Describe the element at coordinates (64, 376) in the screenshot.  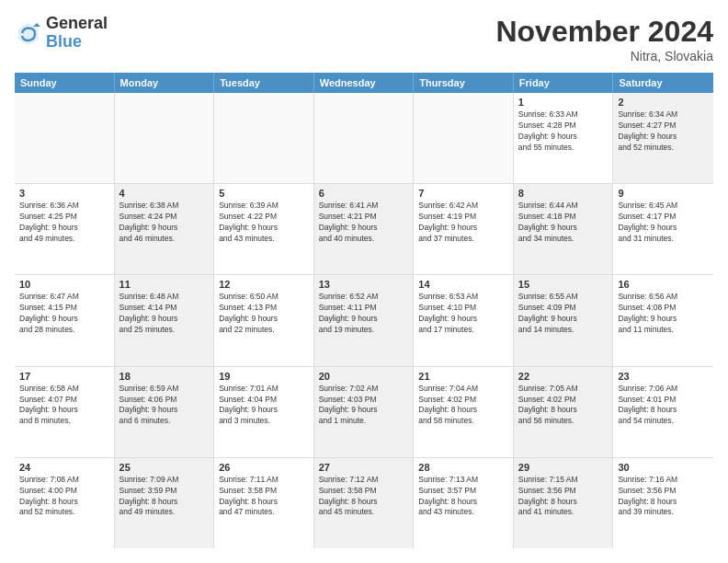
I see `day-number: 17` at that location.